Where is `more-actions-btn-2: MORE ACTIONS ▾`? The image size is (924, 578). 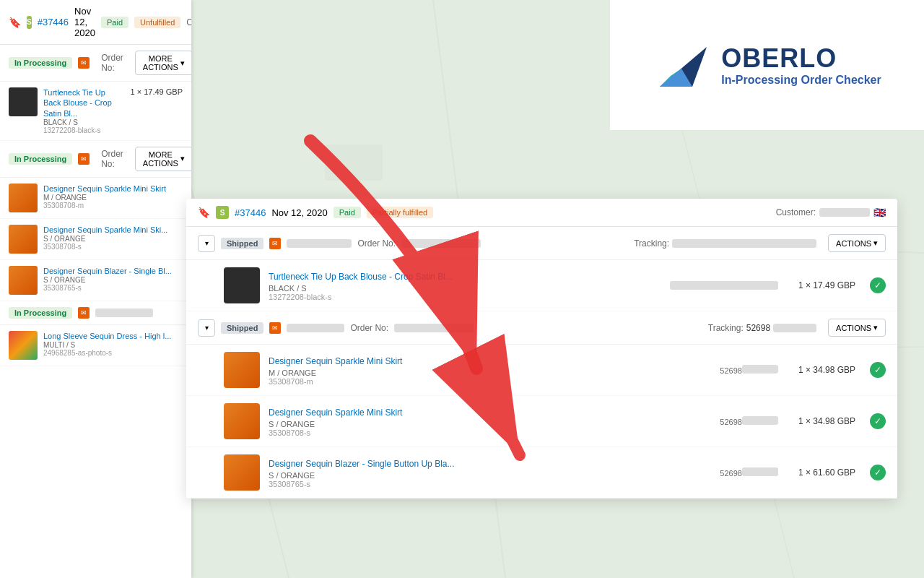 more-actions-btn-2: MORE ACTIONS ▾ is located at coordinates (163, 159).